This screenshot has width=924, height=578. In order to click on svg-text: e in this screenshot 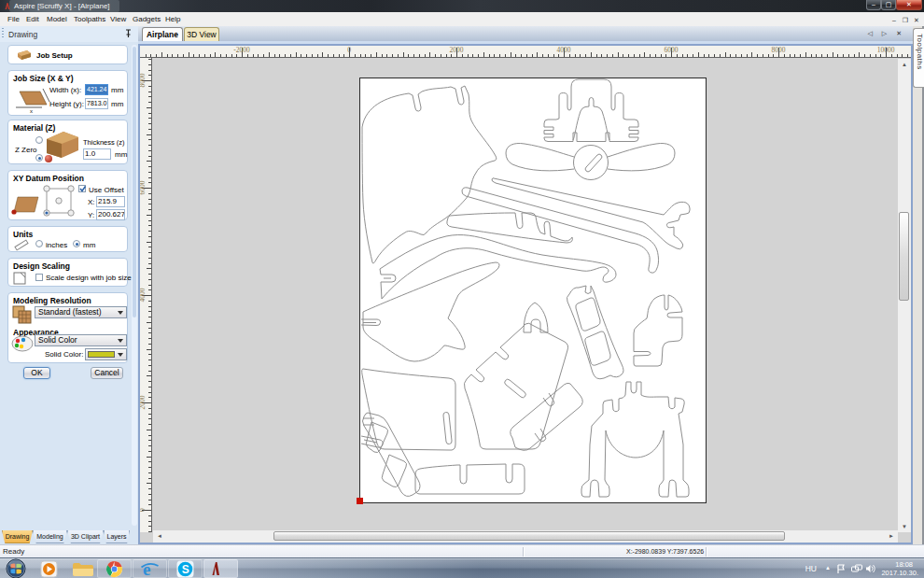, I will do `click(147, 569)`.